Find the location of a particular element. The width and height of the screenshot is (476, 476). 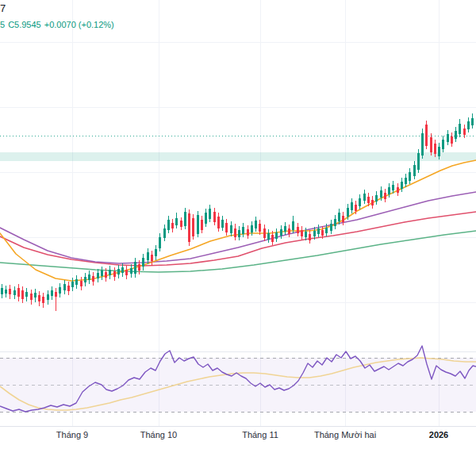

chart-legend: 7 5C5.9545+0.0070 (+0.12%) is located at coordinates (59, 16).